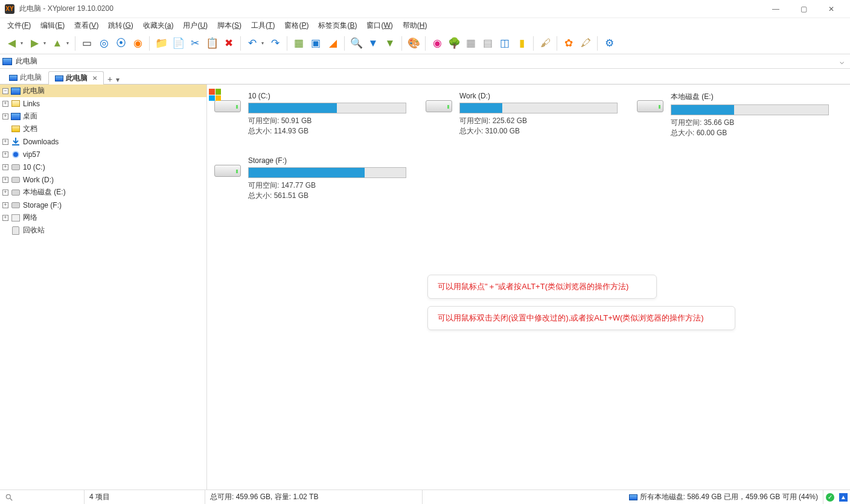 The height and width of the screenshot is (504, 850). What do you see at coordinates (454, 43) in the screenshot?
I see `tree-icon: 🌳` at bounding box center [454, 43].